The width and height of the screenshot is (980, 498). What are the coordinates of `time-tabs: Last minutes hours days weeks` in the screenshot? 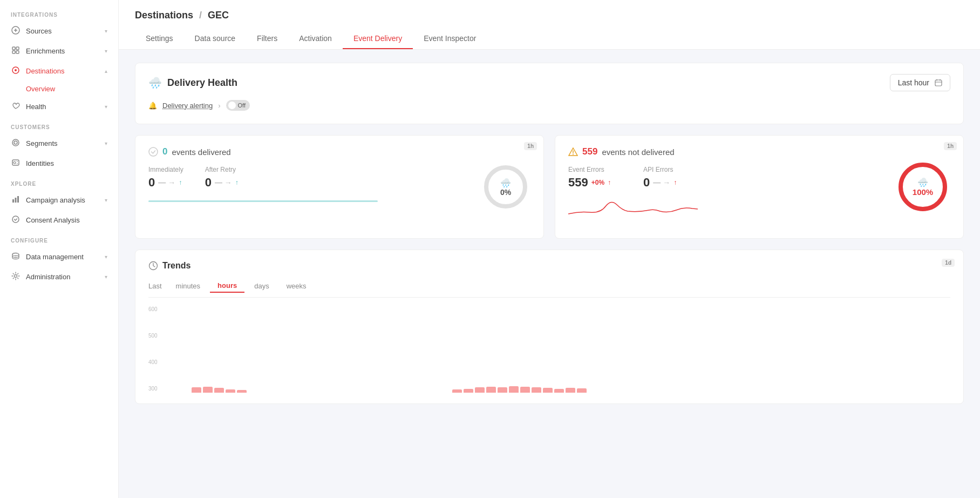 It's located at (549, 288).